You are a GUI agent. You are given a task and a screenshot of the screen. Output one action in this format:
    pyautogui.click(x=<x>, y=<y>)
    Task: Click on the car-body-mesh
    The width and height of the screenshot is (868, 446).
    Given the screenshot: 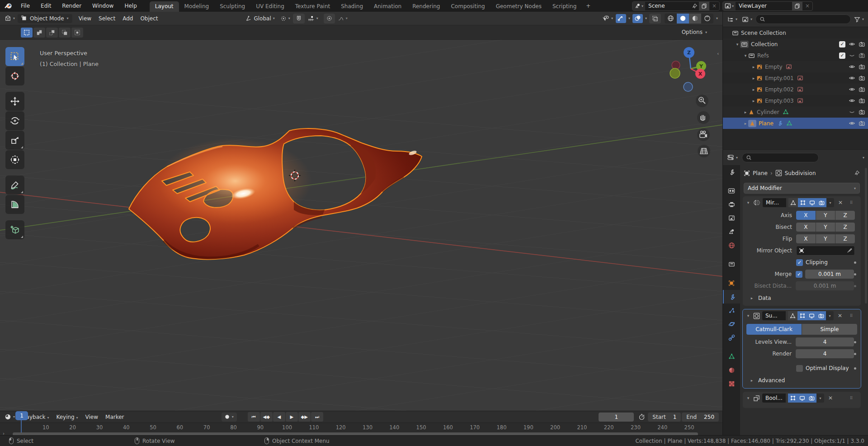 What is the action you would take?
    pyautogui.click(x=275, y=194)
    